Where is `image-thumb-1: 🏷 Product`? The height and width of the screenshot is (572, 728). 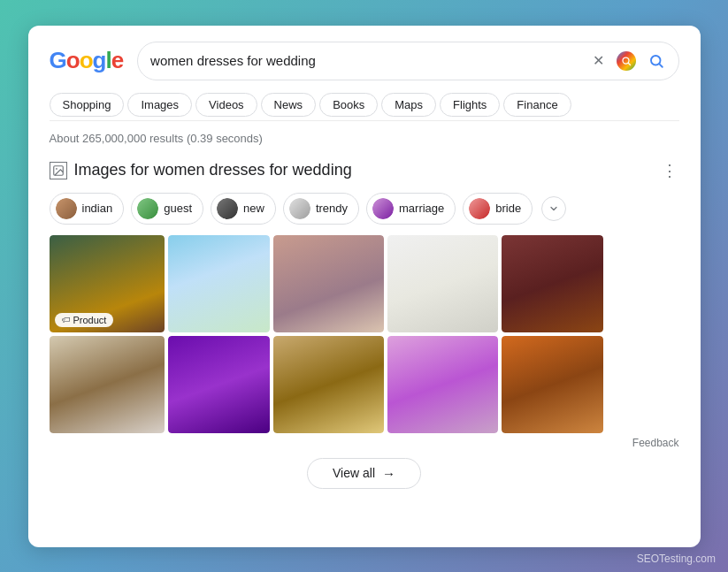
image-thumb-1: 🏷 Product is located at coordinates (107, 284).